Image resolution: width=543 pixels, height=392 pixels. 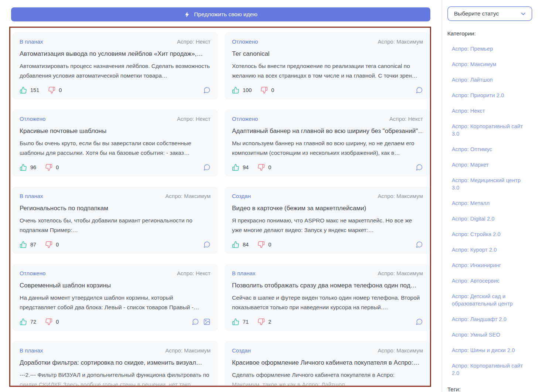 What do you see at coordinates (327, 143) in the screenshot?
I see `idea-card: Отложено Аспро: Некст Адаптивный баннер …` at bounding box center [327, 143].